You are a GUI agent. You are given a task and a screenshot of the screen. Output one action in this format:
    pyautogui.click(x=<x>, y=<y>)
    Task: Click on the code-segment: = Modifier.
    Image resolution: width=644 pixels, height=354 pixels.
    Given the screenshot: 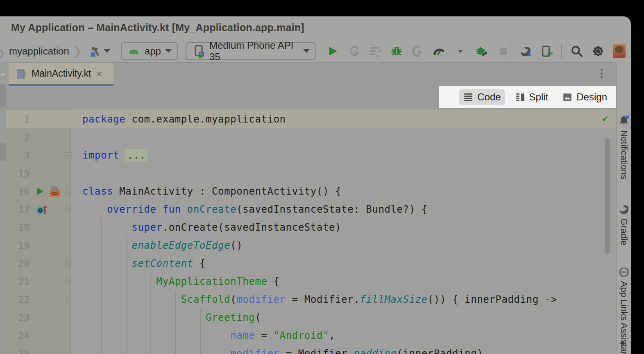 What is the action you would take?
    pyautogui.click(x=317, y=351)
    